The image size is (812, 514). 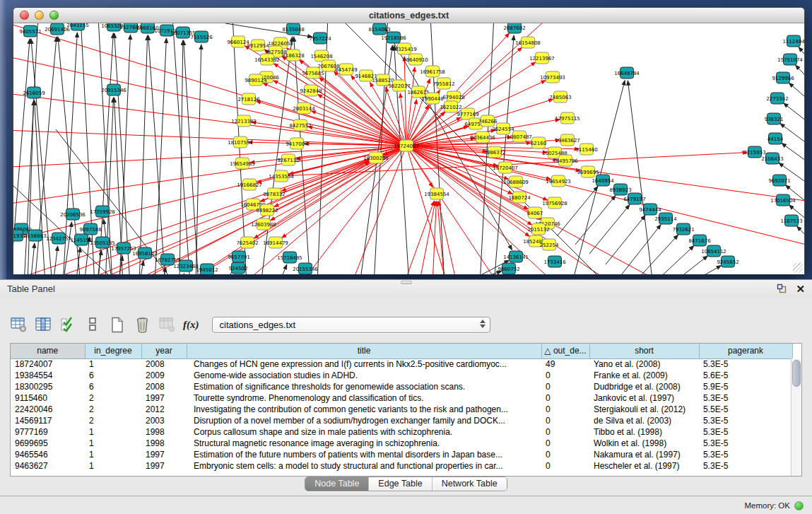 What do you see at coordinates (565, 351) in the screenshot?
I see `column-header-out_de: △ out_de...` at bounding box center [565, 351].